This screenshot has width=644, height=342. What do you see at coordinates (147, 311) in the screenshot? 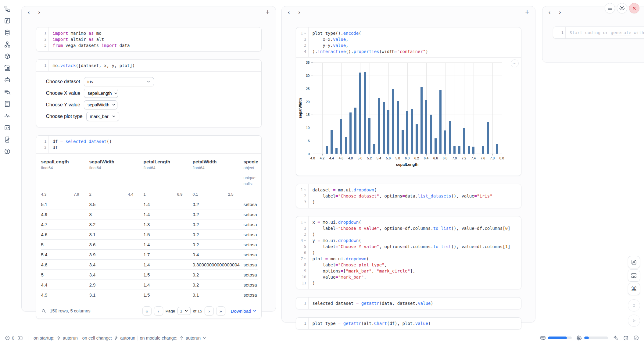
I see `first-page-button: «` at bounding box center [147, 311].